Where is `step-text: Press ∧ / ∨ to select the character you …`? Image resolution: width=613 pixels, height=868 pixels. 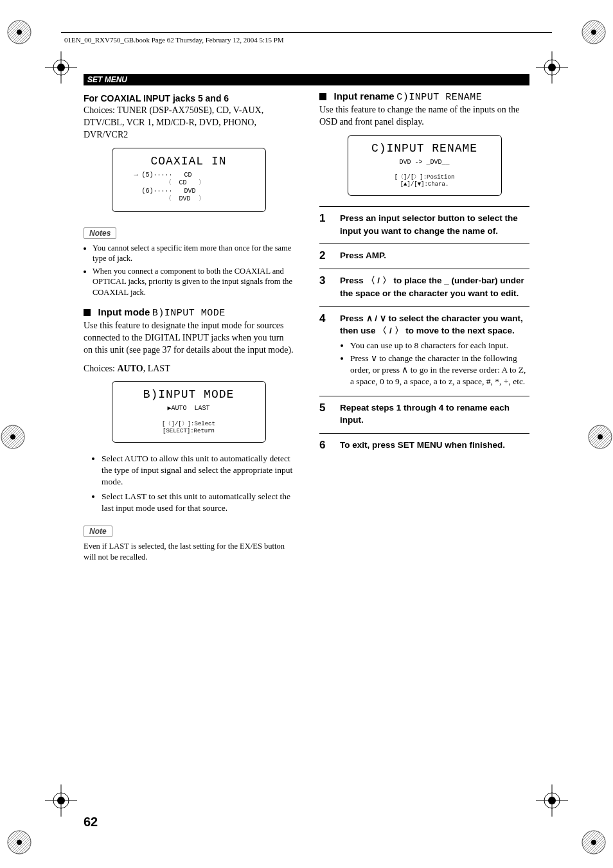 step-text: Press ∧ / ∨ to select the character you … is located at coordinates (434, 351).